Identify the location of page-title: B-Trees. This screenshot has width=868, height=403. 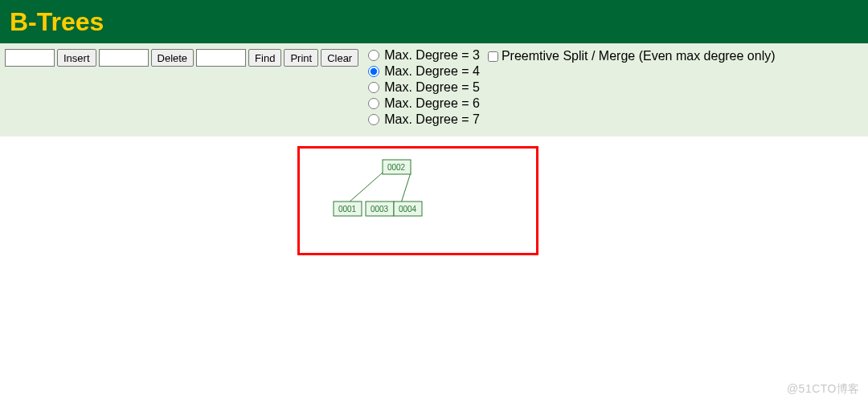
(56, 22).